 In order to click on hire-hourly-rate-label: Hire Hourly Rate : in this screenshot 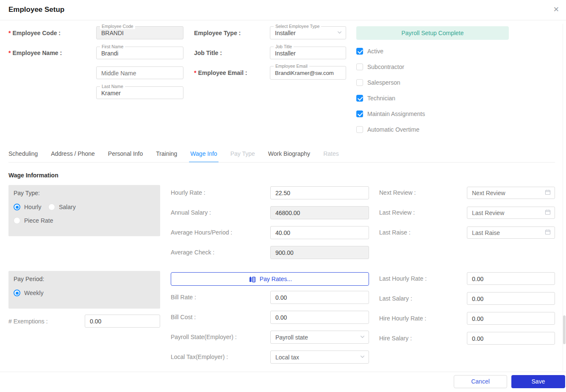, I will do `click(402, 318)`.